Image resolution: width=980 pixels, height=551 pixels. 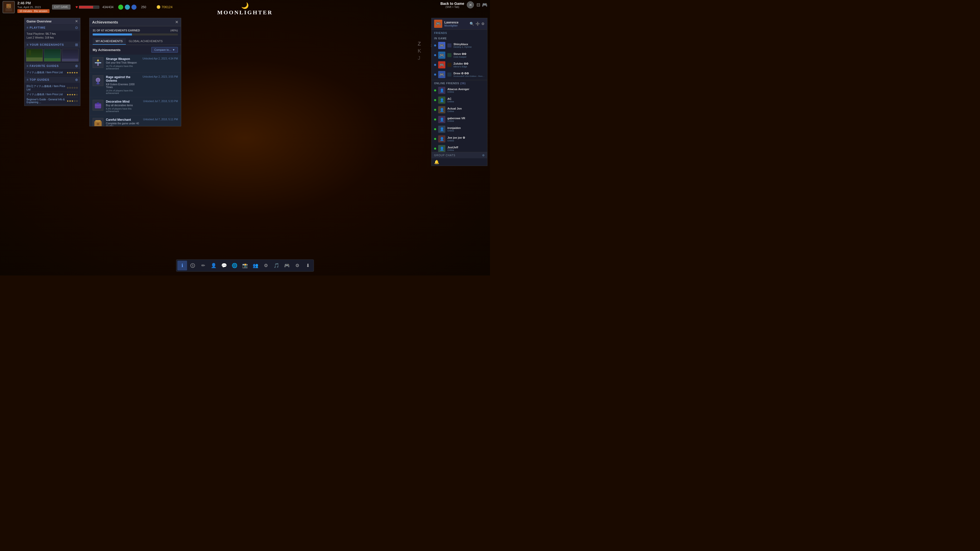 I want to click on ach-desc-1: Get your first Trick Weapon, so click(x=123, y=62).